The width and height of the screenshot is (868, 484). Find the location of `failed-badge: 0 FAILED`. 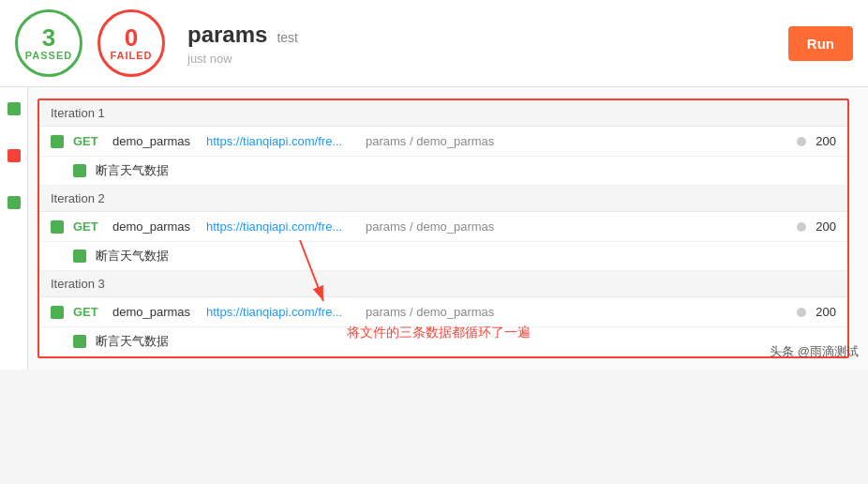

failed-badge: 0 FAILED is located at coordinates (131, 43).